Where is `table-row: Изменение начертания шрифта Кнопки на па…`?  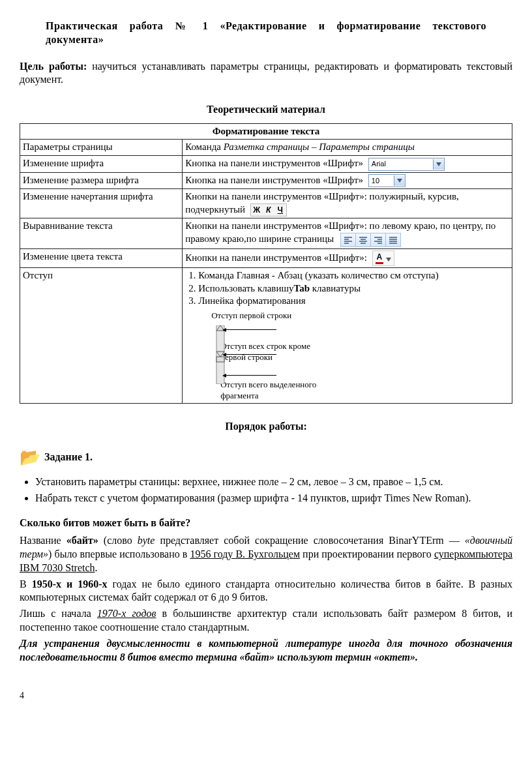
table-row: Изменение начертания шрифта Кнопки на па… is located at coordinates (266, 203).